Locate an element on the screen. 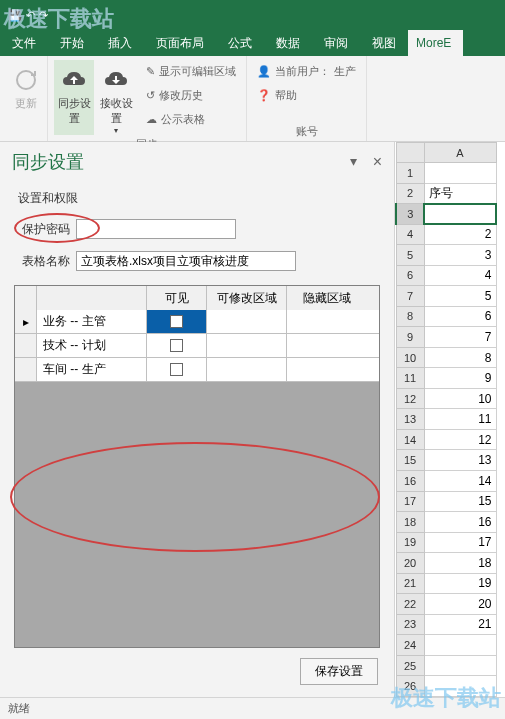 The height and width of the screenshot is (719, 505). help-button: ❓ 帮助 is located at coordinates (306, 95).